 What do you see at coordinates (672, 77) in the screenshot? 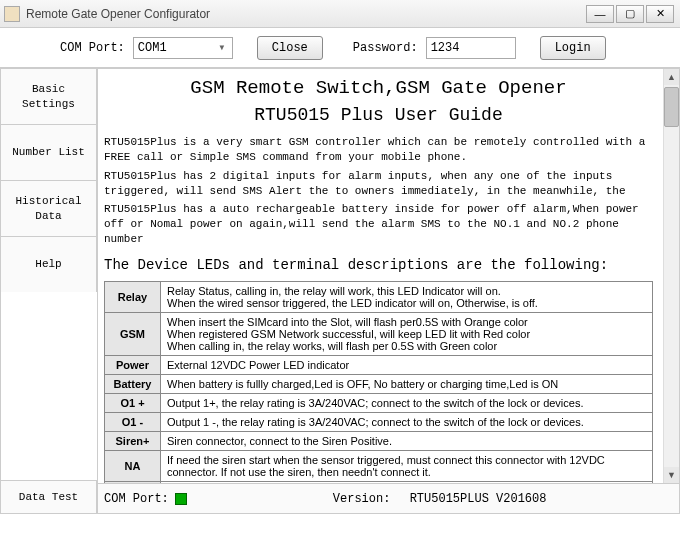
I see `scroll-up-icon: ▲` at bounding box center [672, 77].